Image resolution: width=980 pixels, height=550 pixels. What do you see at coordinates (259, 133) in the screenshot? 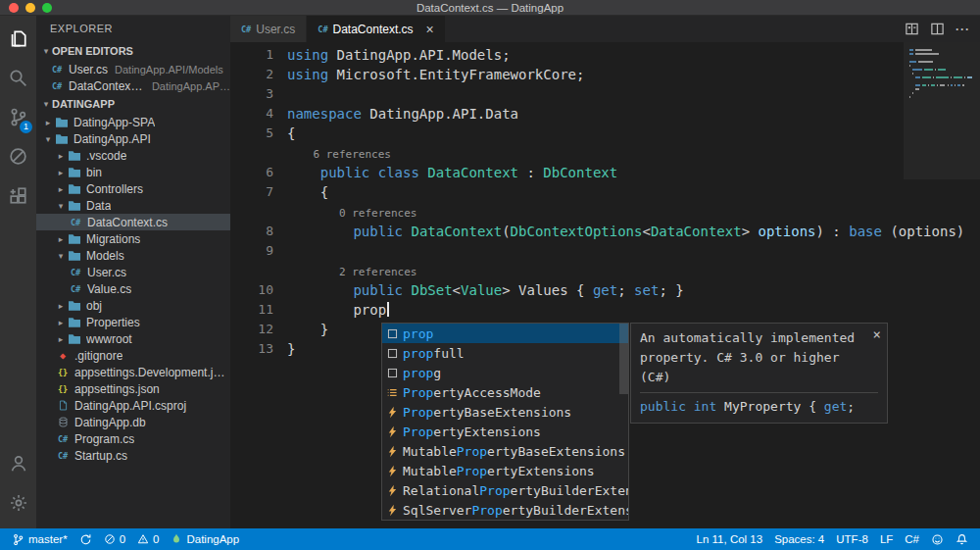
I see `line-number: 5` at bounding box center [259, 133].